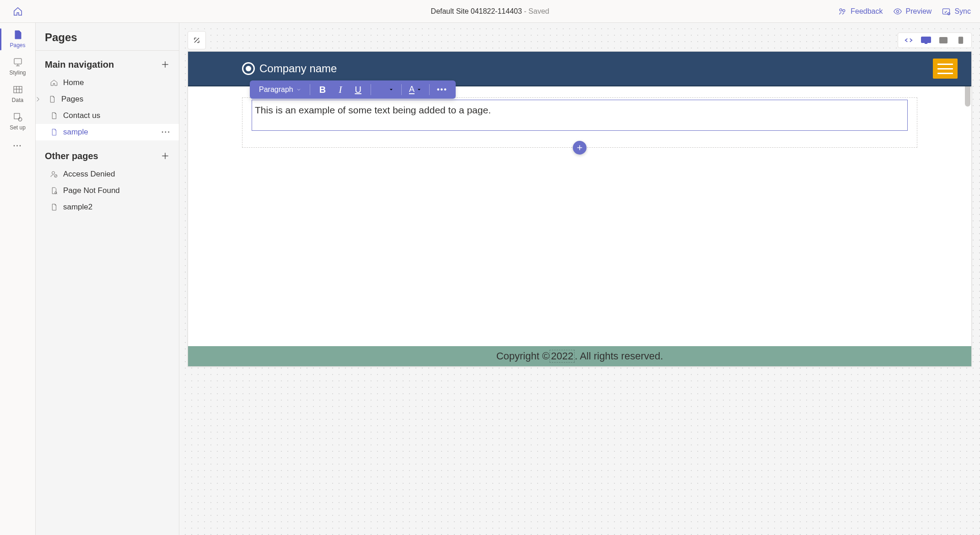 This screenshot has width=980, height=535. What do you see at coordinates (17, 122) in the screenshot?
I see `rail-item-setup: Set up` at bounding box center [17, 122].